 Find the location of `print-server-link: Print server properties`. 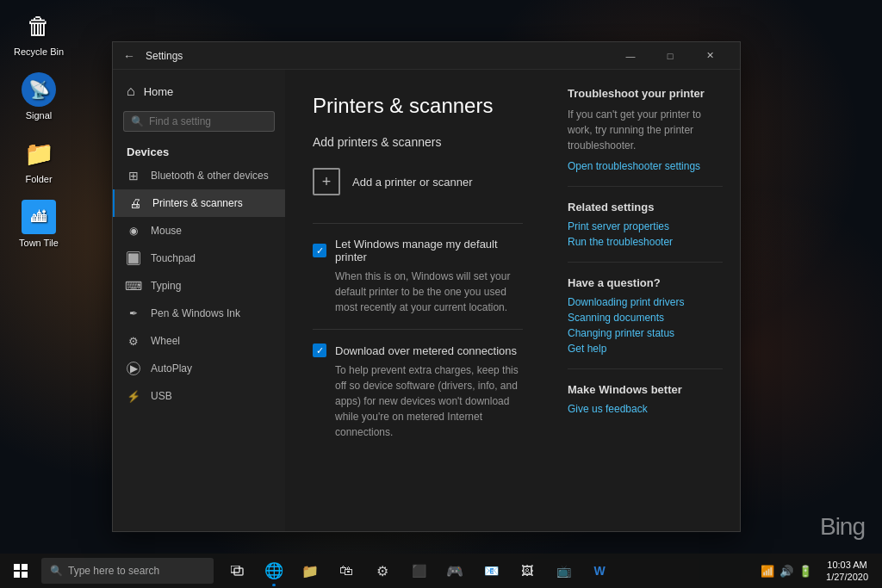

print-server-link: Print server properties is located at coordinates (645, 226).